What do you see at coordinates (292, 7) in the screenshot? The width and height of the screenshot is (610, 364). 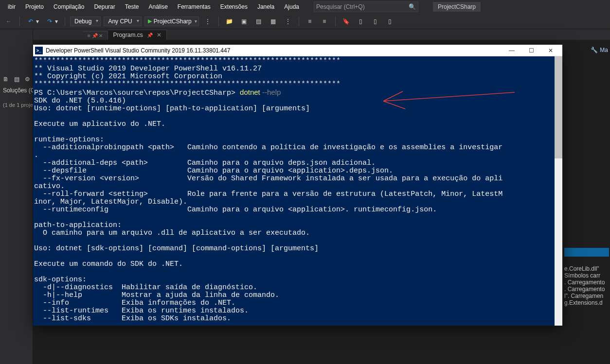 I see `menu-item: Ajuda` at bounding box center [292, 7].